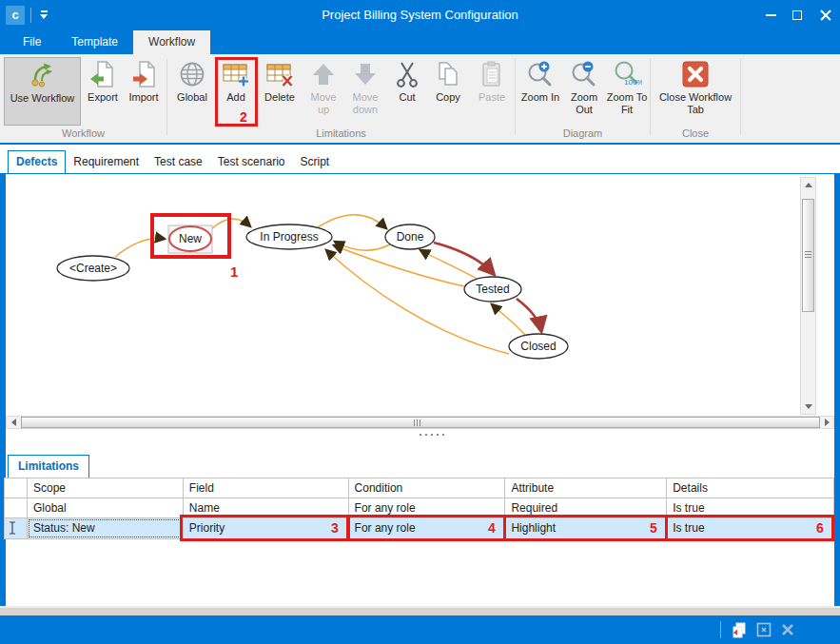  Describe the element at coordinates (190, 240) in the screenshot. I see `state-node-new: New` at that location.